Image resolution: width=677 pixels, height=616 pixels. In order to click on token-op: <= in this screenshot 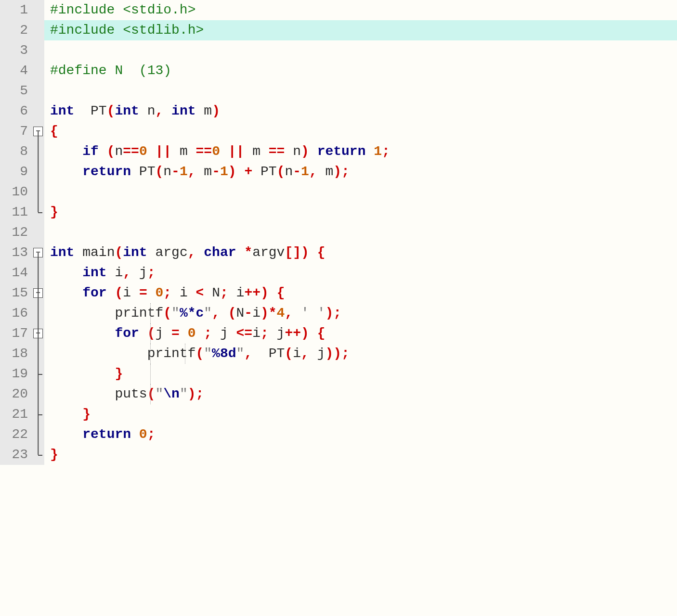, I will do `click(245, 333)`.